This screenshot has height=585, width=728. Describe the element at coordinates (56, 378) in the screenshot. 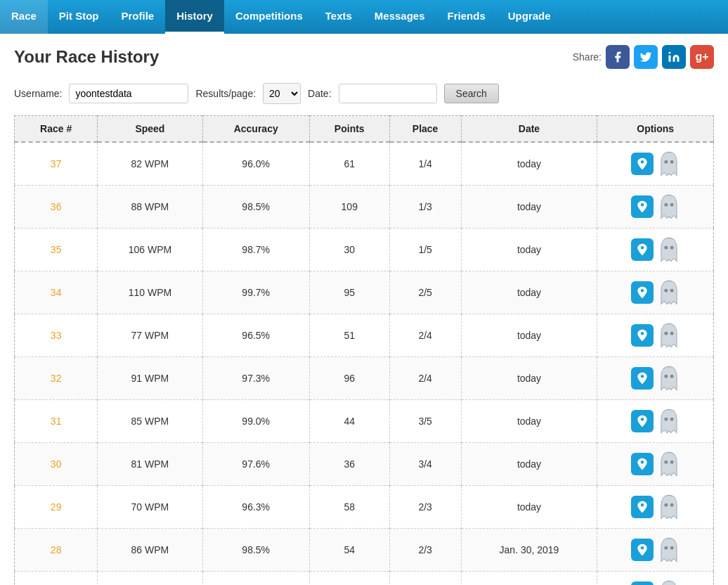

I see `race-link: 32` at that location.